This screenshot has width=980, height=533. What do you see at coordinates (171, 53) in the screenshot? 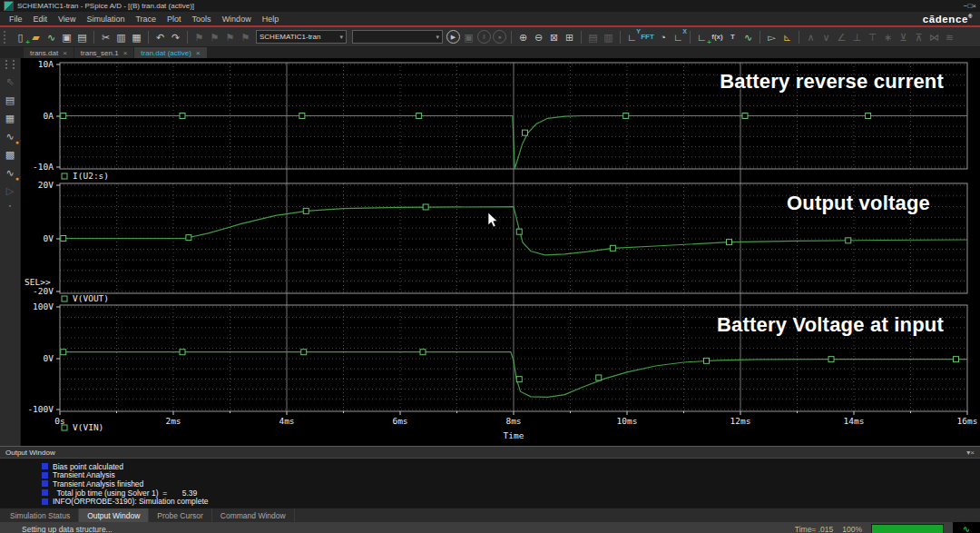
I see `document-tab-3: tran.dat (active)×` at bounding box center [171, 53].